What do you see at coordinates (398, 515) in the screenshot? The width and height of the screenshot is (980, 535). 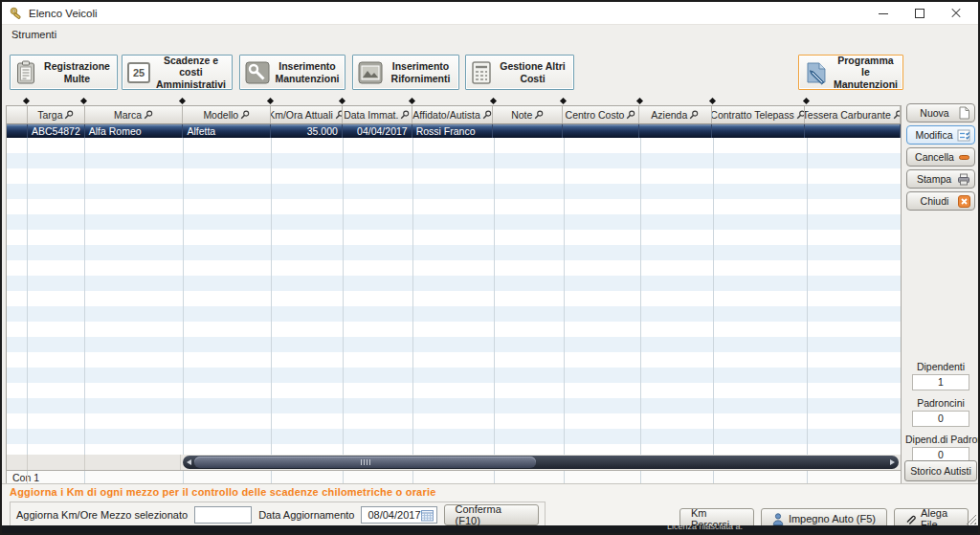 I see `data-aggiornamento-field: 08/04/2017` at bounding box center [398, 515].